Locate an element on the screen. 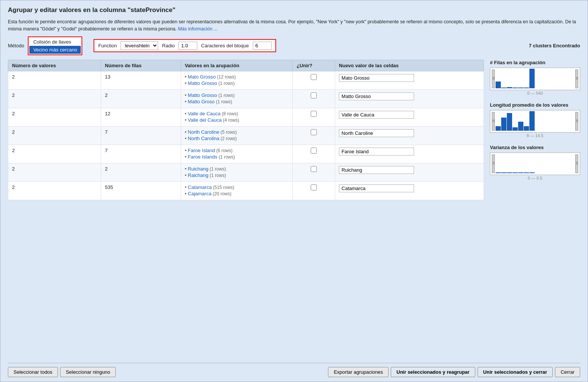 The height and width of the screenshot is (382, 588). cluster-value-link: Valle del Cauca is located at coordinates (205, 120).